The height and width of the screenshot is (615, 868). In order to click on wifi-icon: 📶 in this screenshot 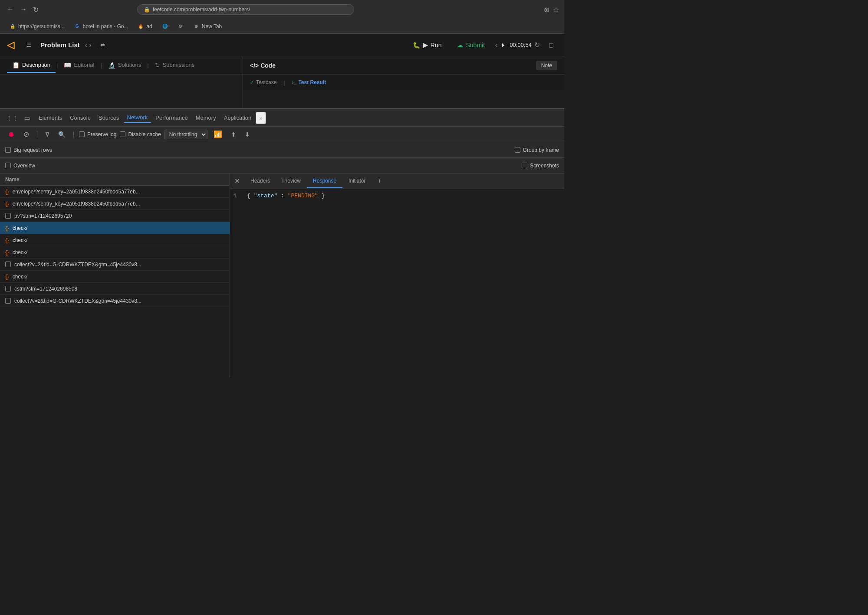, I will do `click(218, 134)`.